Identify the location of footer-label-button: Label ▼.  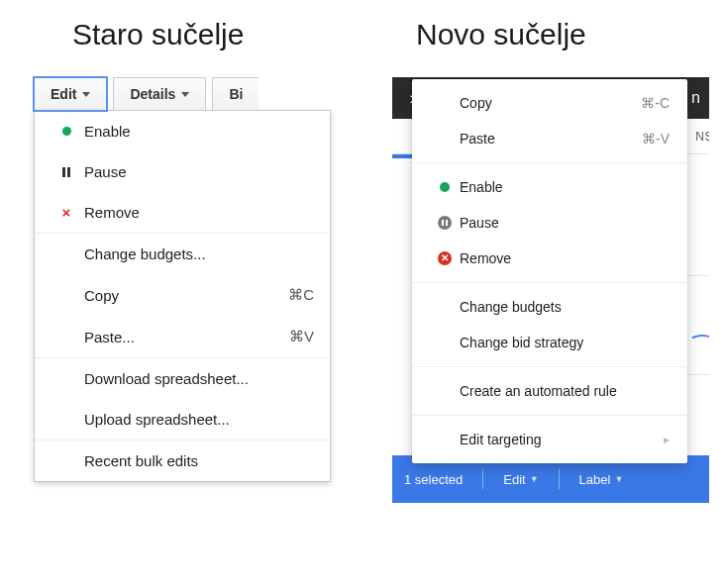
(602, 479).